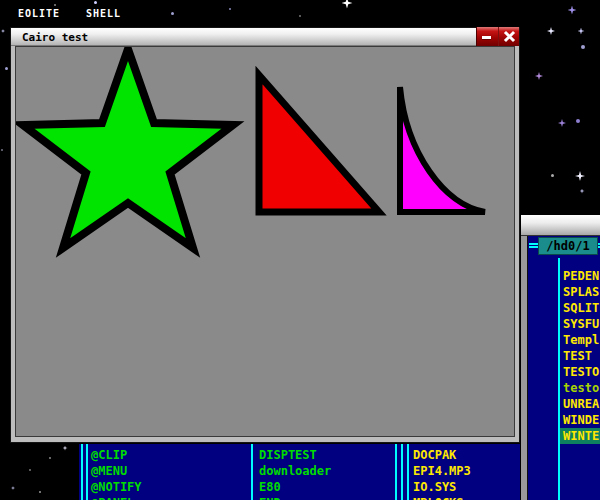 This screenshot has width=600, height=500. What do you see at coordinates (116, 471) in the screenshot?
I see `file-item: @MENU` at bounding box center [116, 471].